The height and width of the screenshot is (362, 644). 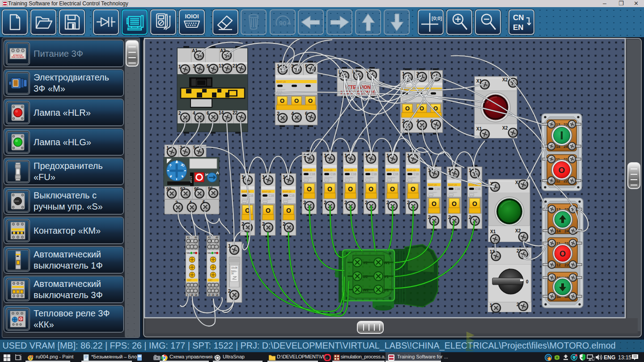 I want to click on svg-text: 10x38, so click(x=234, y=268).